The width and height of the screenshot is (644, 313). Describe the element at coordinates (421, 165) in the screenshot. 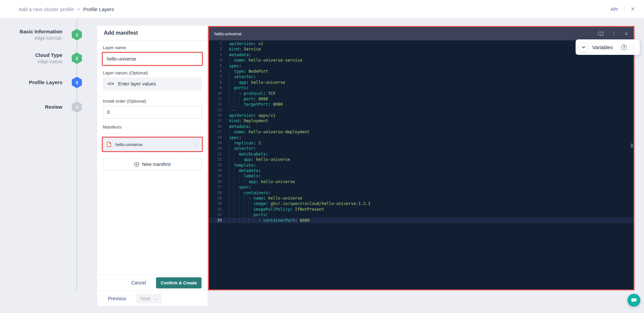

I see `code-line: 23template:` at that location.